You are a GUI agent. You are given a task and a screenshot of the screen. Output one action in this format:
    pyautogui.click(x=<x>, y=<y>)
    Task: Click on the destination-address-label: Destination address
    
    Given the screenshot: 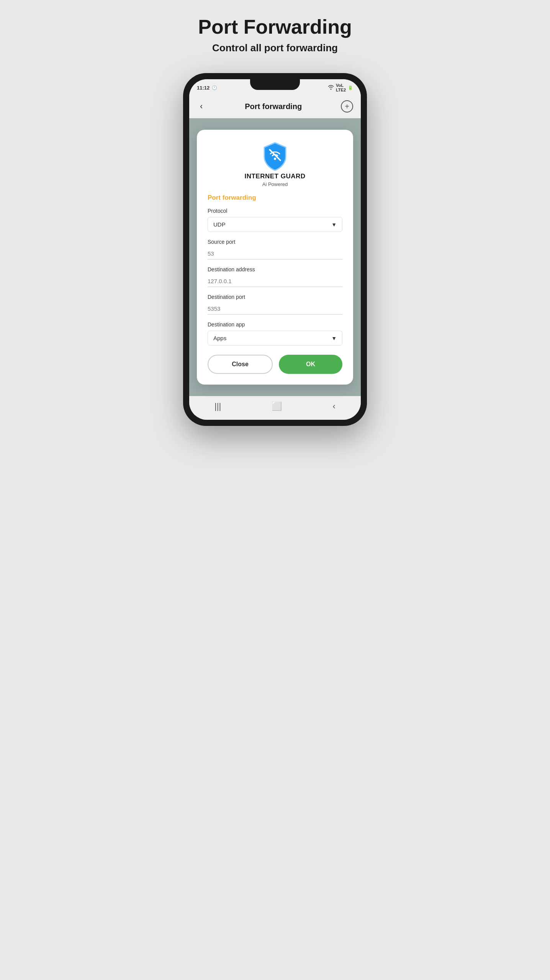 What is the action you would take?
    pyautogui.click(x=275, y=269)
    